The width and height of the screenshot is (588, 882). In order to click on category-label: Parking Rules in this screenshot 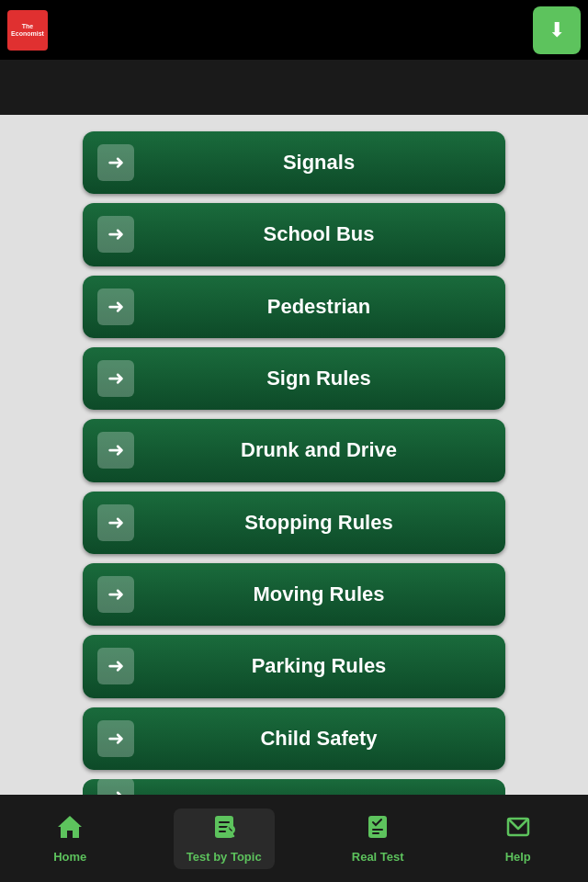, I will do `click(319, 666)`.